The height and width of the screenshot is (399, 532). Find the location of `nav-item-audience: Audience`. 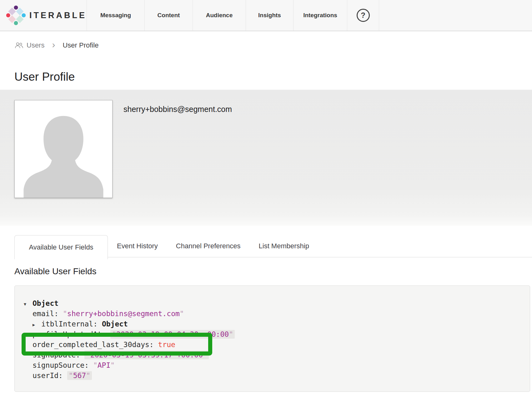

nav-item-audience: Audience is located at coordinates (219, 15).